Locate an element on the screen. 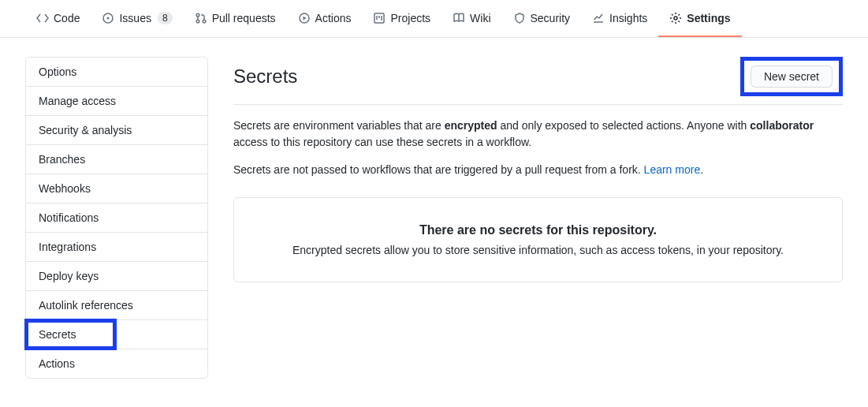 The width and height of the screenshot is (868, 407). tab-settings: Settings is located at coordinates (700, 19).